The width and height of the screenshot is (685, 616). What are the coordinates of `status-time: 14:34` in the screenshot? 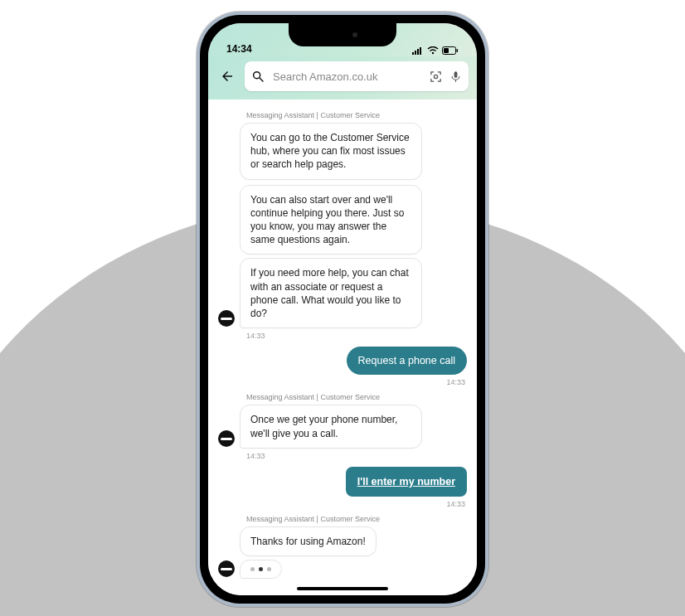 It's located at (239, 49).